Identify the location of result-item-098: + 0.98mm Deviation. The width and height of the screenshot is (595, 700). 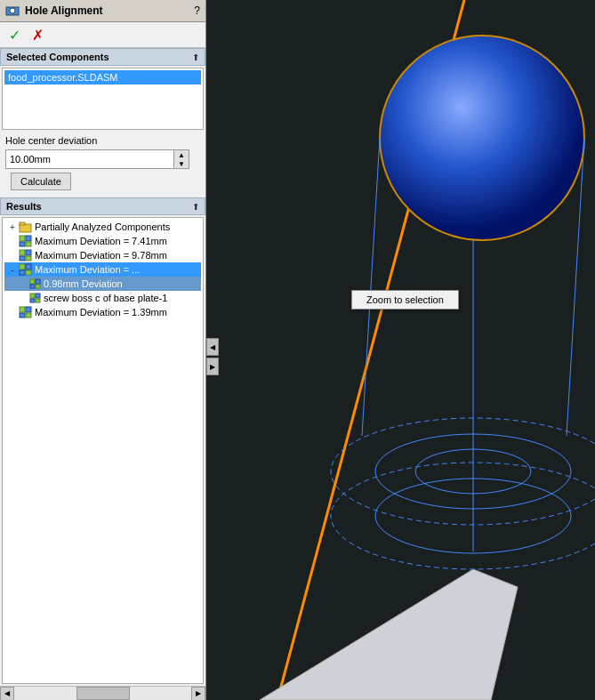
(103, 284).